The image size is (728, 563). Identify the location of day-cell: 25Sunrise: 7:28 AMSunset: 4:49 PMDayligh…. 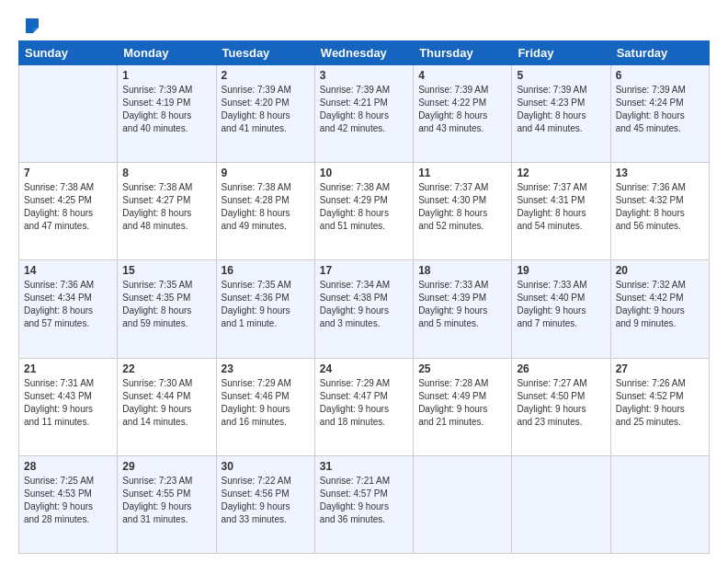
(463, 407).